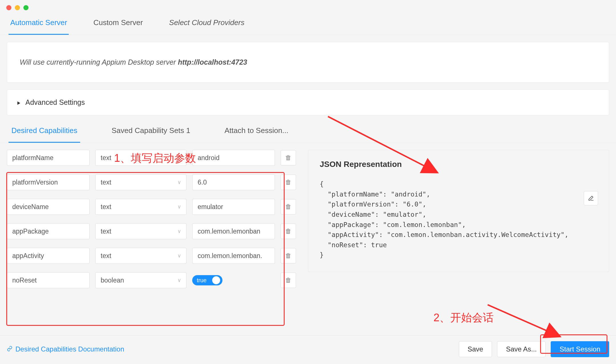  I want to click on edit-json-button, so click(591, 198).